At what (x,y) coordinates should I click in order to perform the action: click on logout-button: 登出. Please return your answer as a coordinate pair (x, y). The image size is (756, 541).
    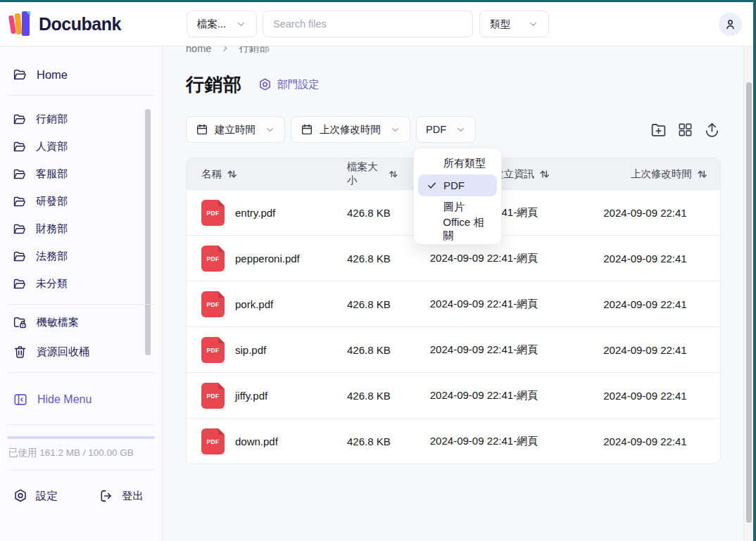
    Looking at the image, I should click on (121, 496).